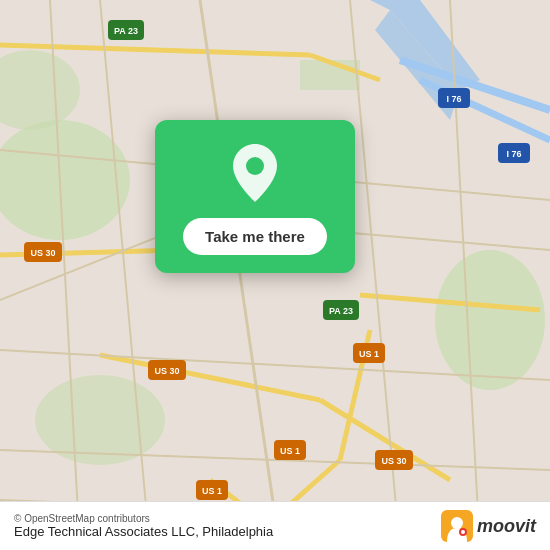 This screenshot has width=550, height=550. I want to click on location-card: Take me there, so click(255, 196).